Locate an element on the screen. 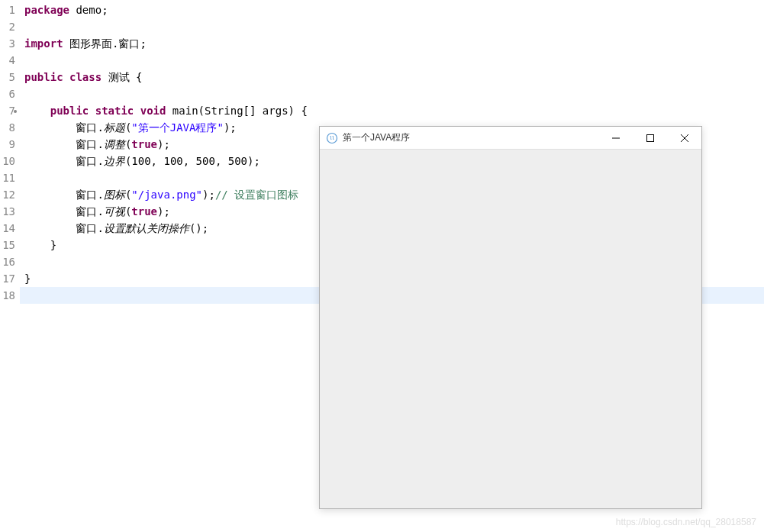  window-titlebar: 第一个JAVA程序 is located at coordinates (511, 138).